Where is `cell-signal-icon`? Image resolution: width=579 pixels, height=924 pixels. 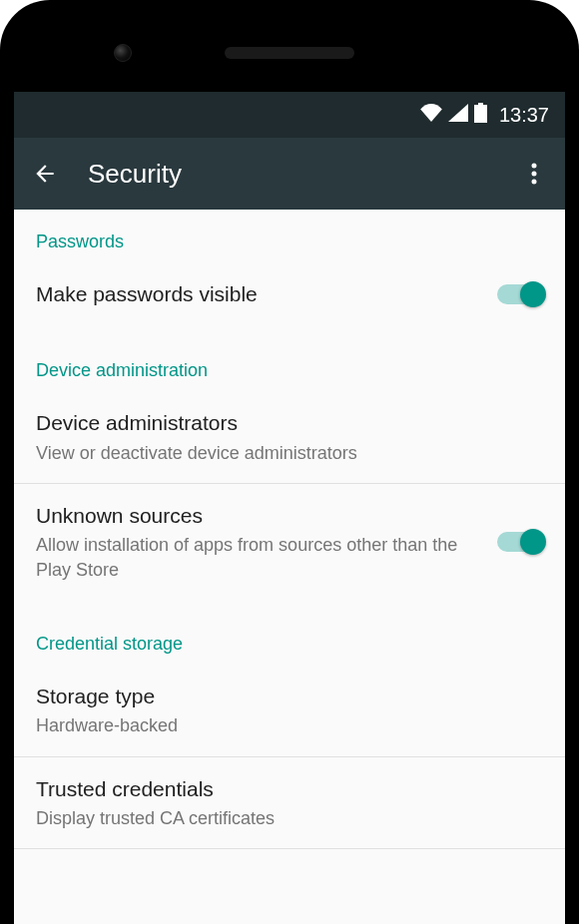 cell-signal-icon is located at coordinates (458, 115).